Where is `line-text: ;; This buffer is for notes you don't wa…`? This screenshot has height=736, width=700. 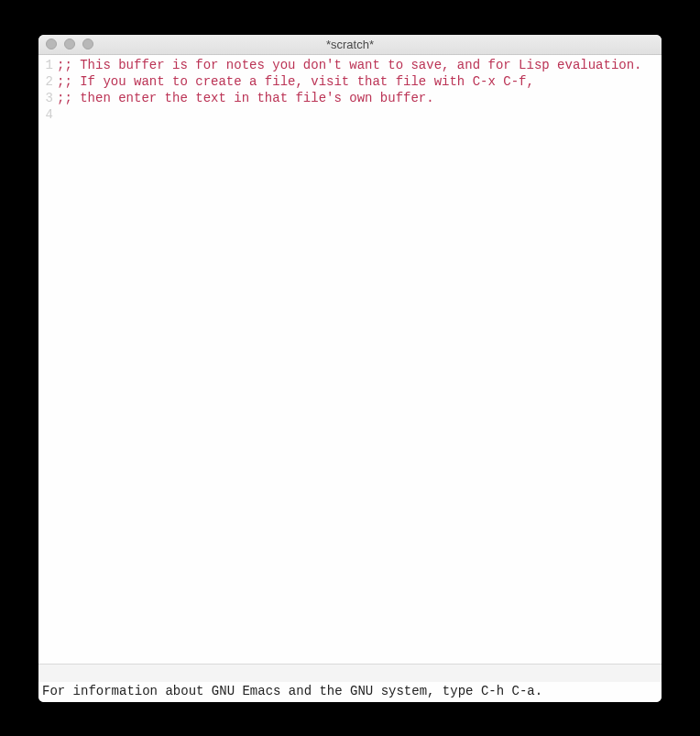
line-text: ;; This buffer is for notes you don't wa… is located at coordinates (348, 65).